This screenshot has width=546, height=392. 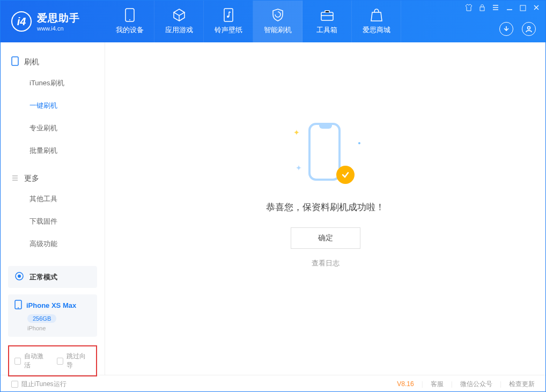 I want to click on user-button, so click(x=529, y=29).